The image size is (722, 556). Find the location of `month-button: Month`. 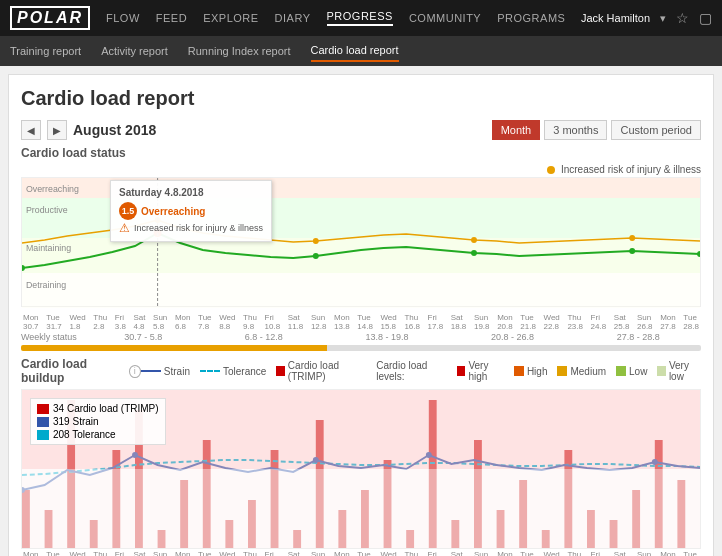

month-button: Month is located at coordinates (516, 130).